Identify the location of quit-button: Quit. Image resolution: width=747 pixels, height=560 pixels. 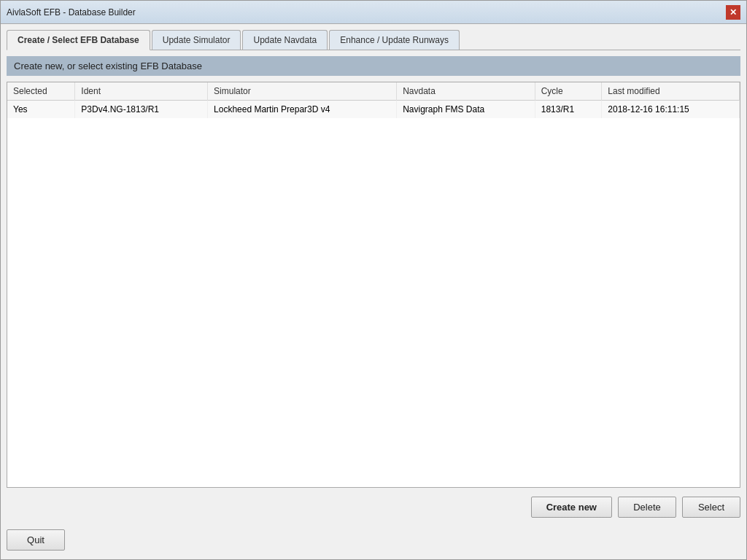
(36, 540).